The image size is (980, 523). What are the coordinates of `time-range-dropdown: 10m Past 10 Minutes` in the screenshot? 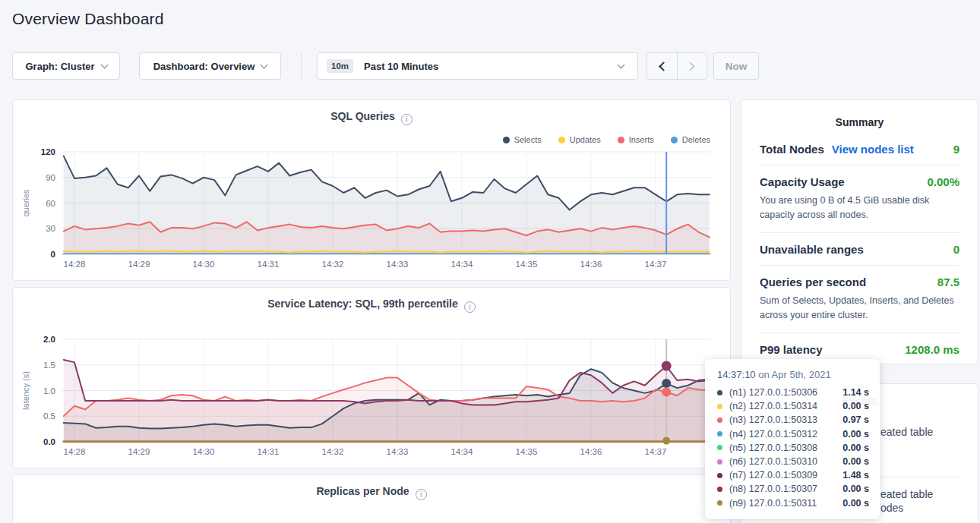 It's located at (477, 66).